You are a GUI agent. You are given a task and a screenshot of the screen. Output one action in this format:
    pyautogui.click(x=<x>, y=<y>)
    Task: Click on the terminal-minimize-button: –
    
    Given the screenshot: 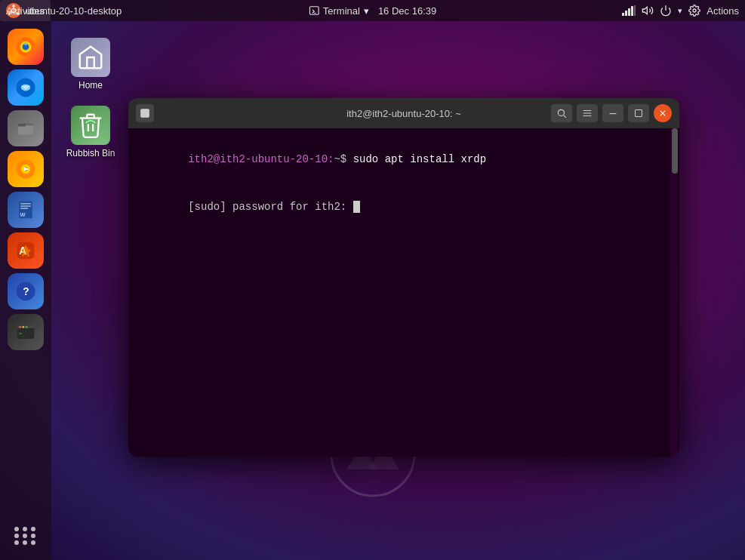 What is the action you would take?
    pyautogui.click(x=613, y=113)
    